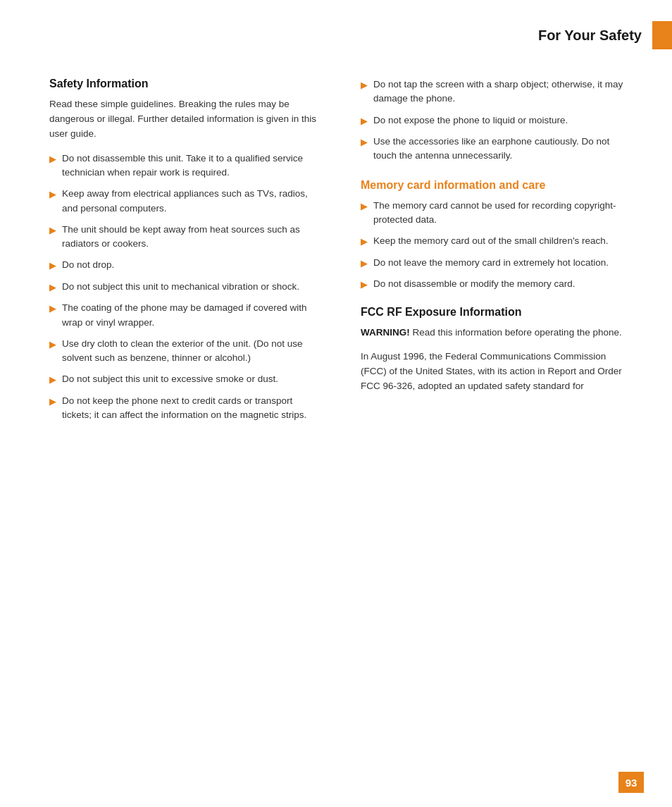 This screenshot has width=672, height=807. Describe the element at coordinates (190, 316) in the screenshot. I see `bullet-text: The coating of the phone may be damaged …` at that location.